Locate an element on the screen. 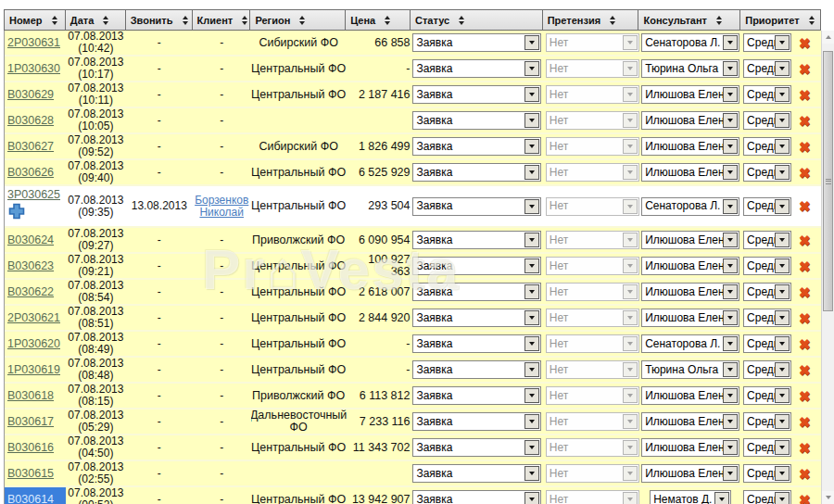 The image size is (834, 504). order-number-link: В030623 is located at coordinates (31, 267).